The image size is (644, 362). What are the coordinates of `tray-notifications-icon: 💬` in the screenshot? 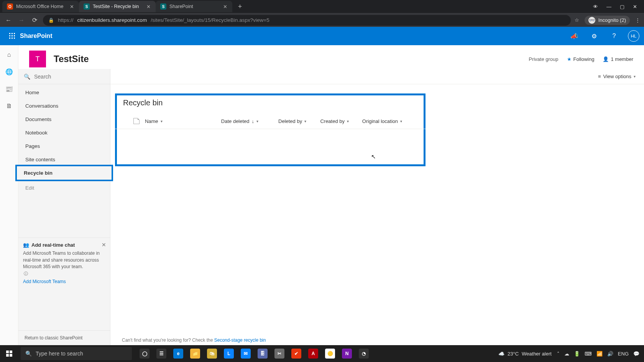 It's located at (636, 354).